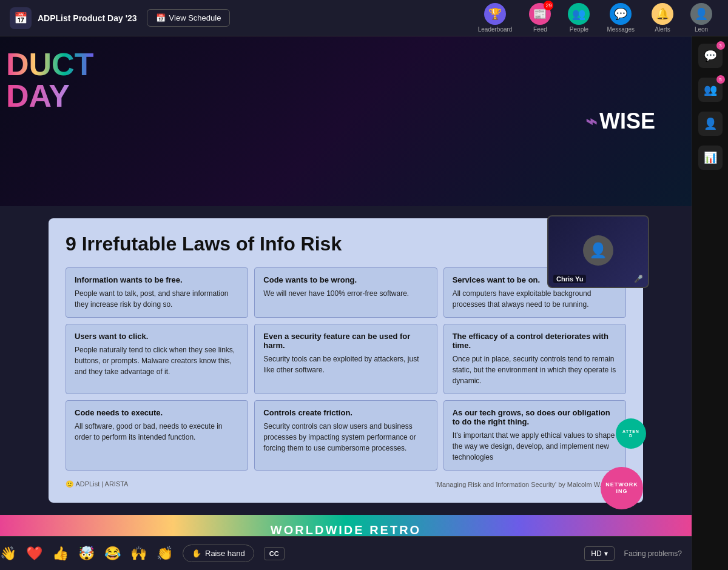  Describe the element at coordinates (21, 18) in the screenshot. I see `logo-icon: 📅` at that location.